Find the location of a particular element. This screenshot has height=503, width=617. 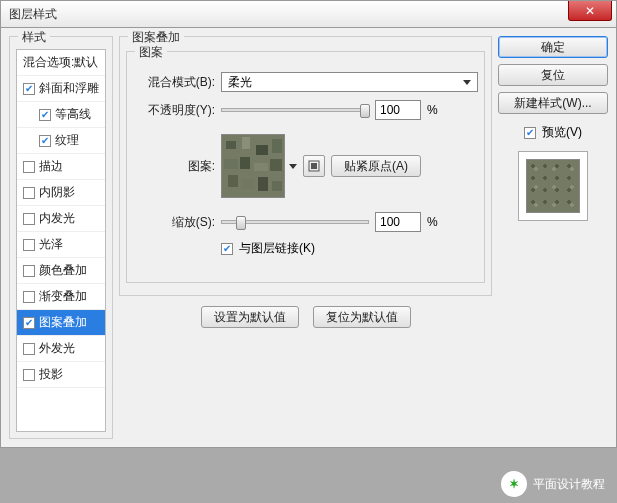

preview-label: 预览(V) is located at coordinates (562, 132).